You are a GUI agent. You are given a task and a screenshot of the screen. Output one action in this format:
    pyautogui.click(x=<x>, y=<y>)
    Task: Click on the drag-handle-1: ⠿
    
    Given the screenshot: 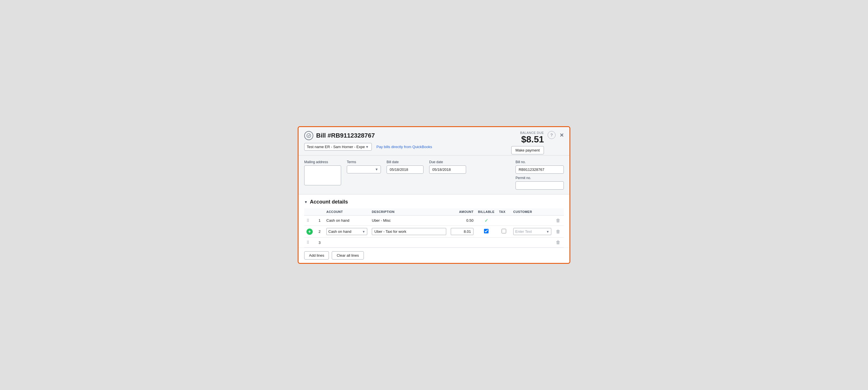 What is the action you would take?
    pyautogui.click(x=310, y=220)
    